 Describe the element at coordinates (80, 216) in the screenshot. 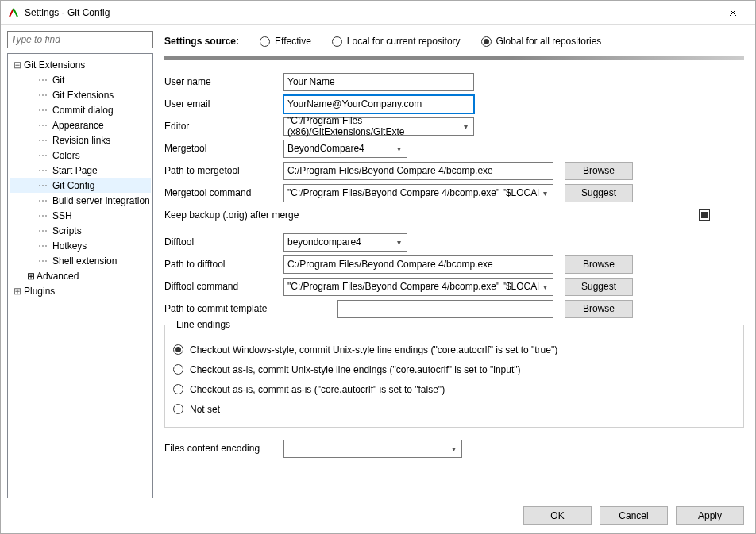

I see `tree-item-ssh: ⋯SSH` at that location.